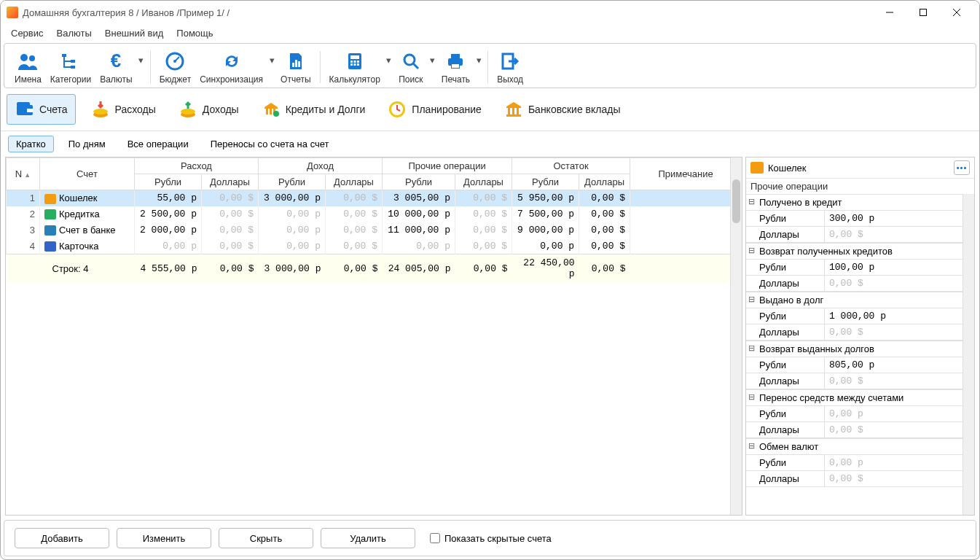  I want to click on table-row: 4Карточка0,00 р0,00 $0,00 р0,00 $0,00 р0…, so click(375, 246).